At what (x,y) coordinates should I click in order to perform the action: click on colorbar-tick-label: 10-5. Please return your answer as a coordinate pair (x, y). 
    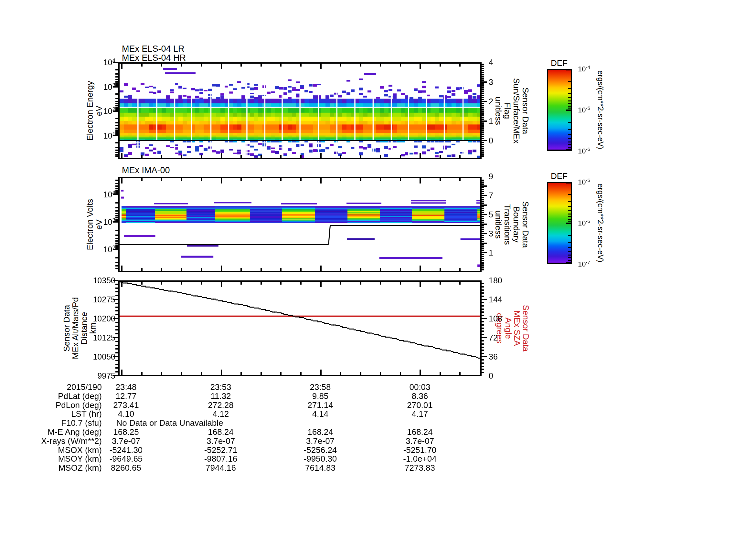
    Looking at the image, I should click on (584, 110).